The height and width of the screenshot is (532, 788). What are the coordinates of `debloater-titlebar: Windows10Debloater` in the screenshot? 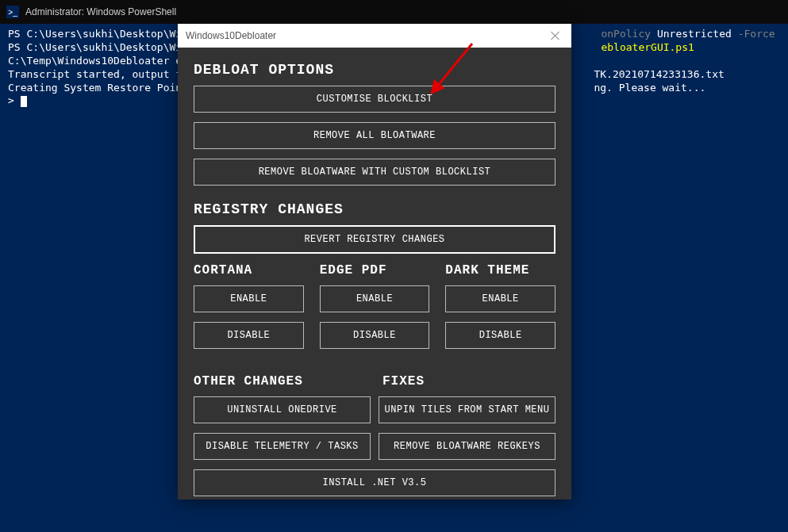 It's located at (375, 36).